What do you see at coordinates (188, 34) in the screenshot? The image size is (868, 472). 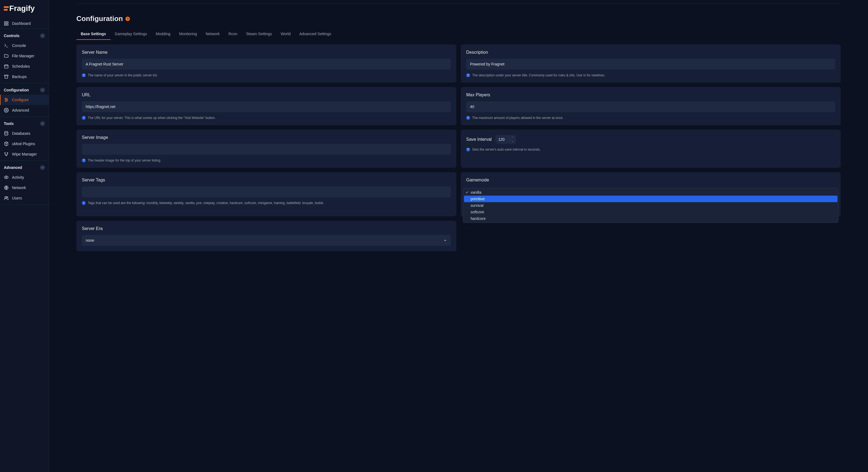 I see `tab-monitoring: Monitoring` at bounding box center [188, 34].